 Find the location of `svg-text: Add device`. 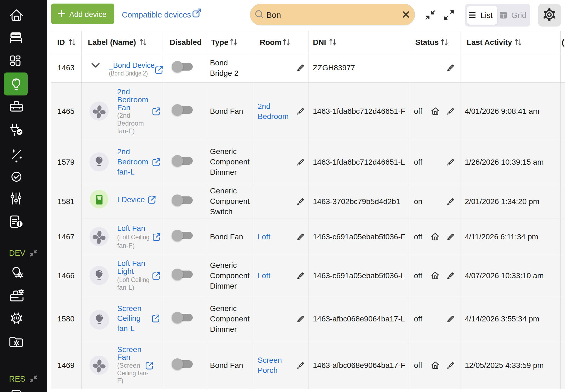

svg-text: Add device is located at coordinates (88, 14).